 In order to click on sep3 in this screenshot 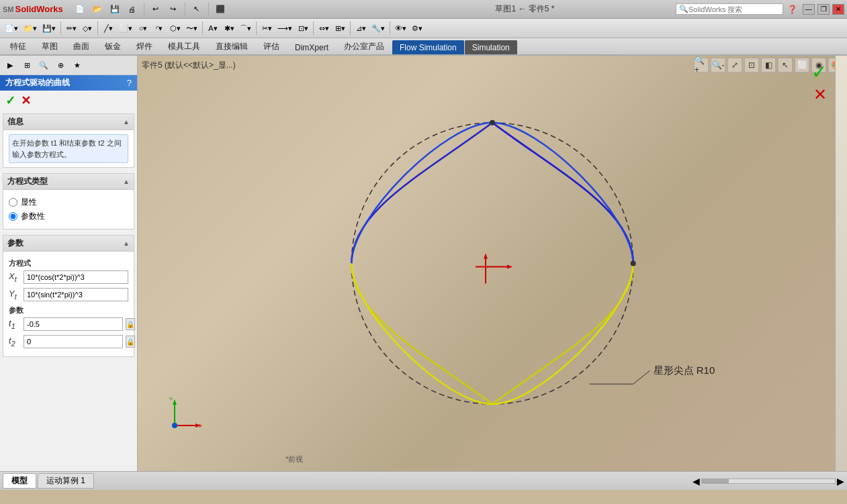, I will do `click(208, 9)`.